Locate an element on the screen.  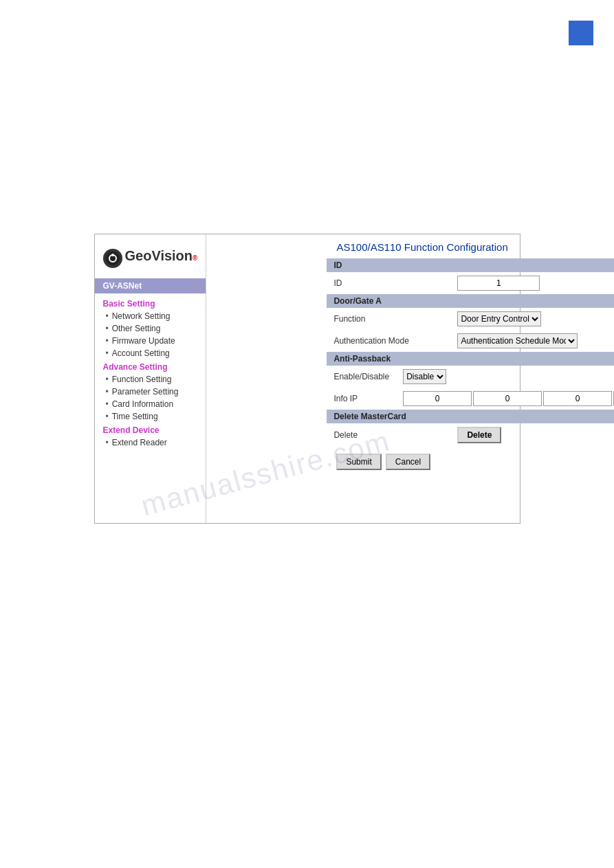
function-row: Function Door Entry Control is located at coordinates (470, 319).